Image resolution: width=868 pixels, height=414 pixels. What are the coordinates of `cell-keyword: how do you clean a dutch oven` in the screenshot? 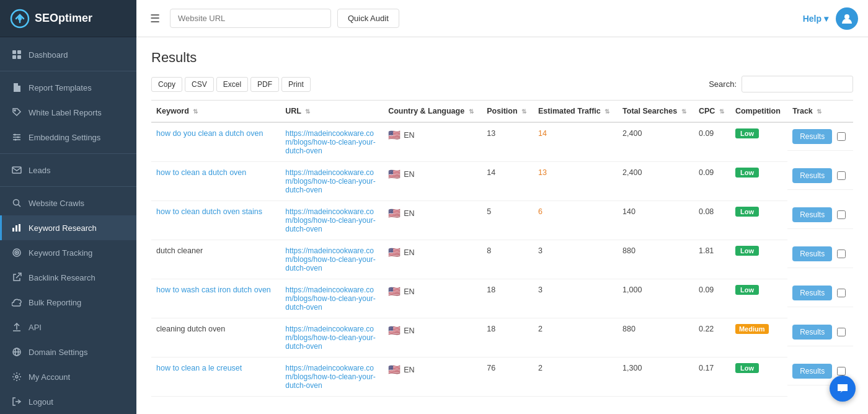 It's located at (216, 142).